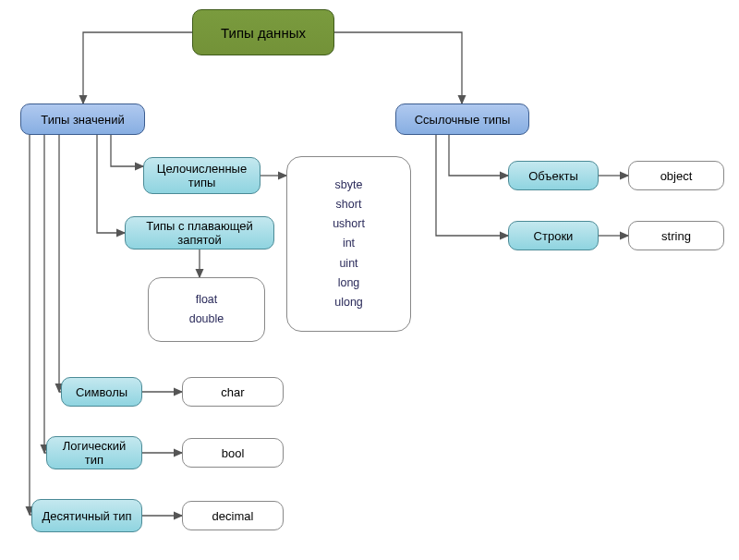 This screenshot has width=739, height=560. I want to click on root-node: Типы данных, so click(263, 32).